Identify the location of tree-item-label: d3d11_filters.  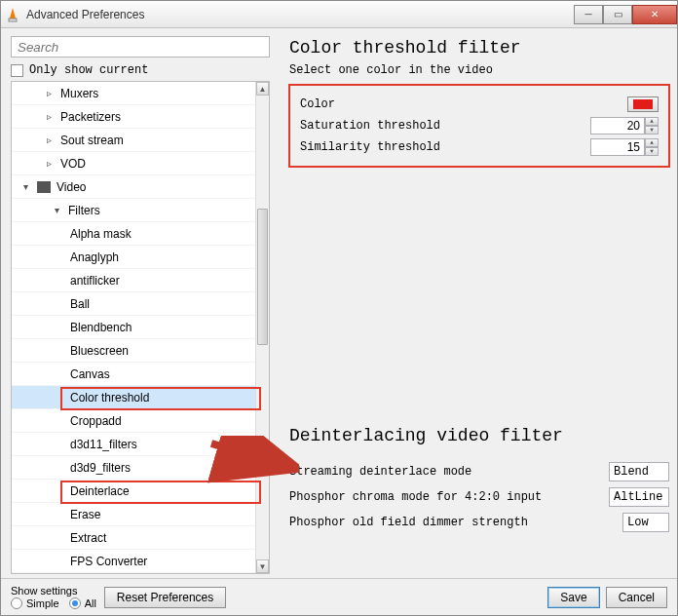
(103, 444).